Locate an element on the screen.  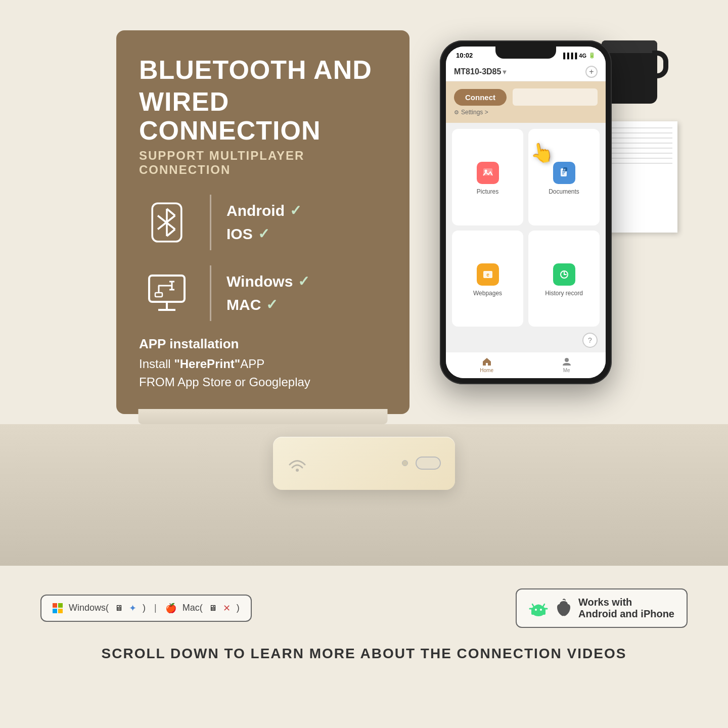
history-tile: History record is located at coordinates (564, 279).